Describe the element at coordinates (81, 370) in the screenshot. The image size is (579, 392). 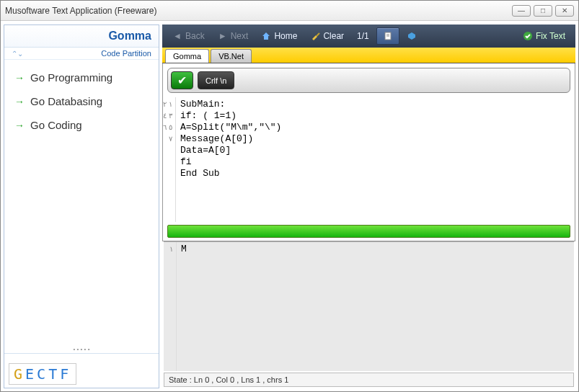
I see `sidebar-footer: • • • • • GECTF` at that location.